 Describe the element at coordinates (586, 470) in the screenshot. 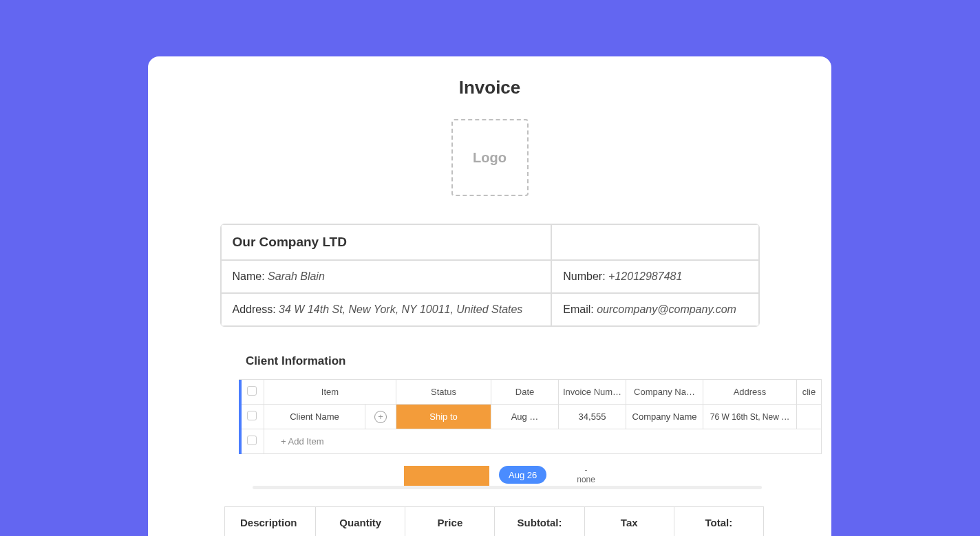

I see `none-dash: -` at that location.